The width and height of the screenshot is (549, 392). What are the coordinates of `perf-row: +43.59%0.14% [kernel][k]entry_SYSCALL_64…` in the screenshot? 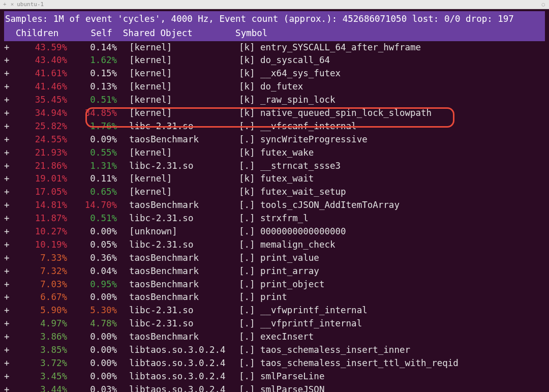 It's located at (274, 48).